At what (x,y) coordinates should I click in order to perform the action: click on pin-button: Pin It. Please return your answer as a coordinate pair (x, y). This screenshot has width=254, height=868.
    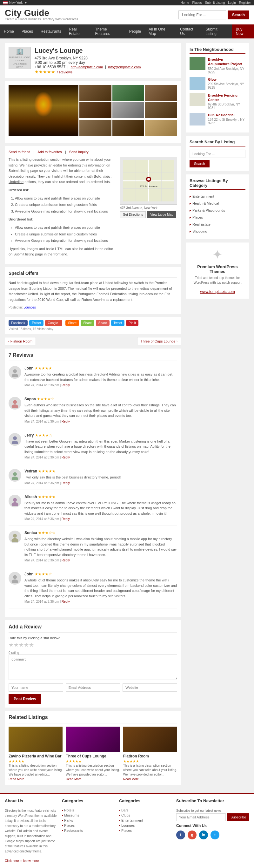
    Looking at the image, I should click on (132, 323).